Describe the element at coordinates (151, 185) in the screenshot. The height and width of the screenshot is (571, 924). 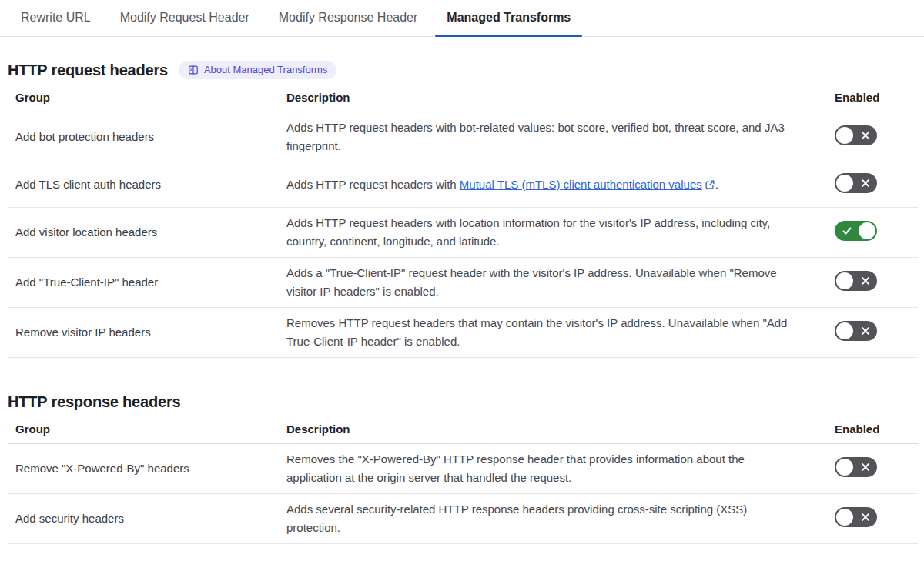
I see `group-label: Add TLS client auth headers` at that location.